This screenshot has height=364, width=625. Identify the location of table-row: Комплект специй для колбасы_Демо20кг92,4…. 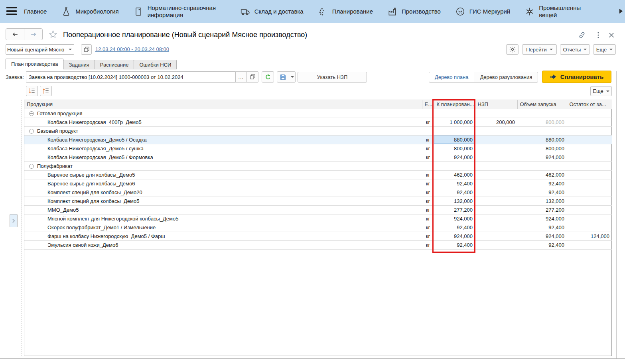
(318, 192).